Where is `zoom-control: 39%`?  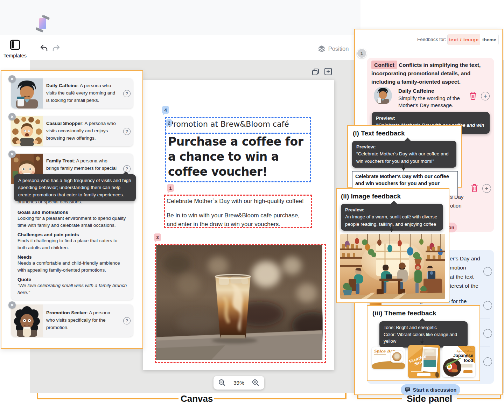
zoom-control: 39% is located at coordinates (239, 383).